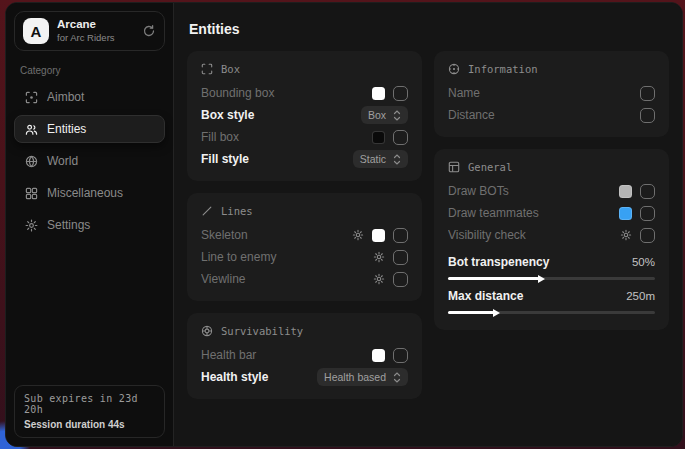  Describe the element at coordinates (552, 213) in the screenshot. I see `setting-row-draw-teammates: Draw teammates` at that location.